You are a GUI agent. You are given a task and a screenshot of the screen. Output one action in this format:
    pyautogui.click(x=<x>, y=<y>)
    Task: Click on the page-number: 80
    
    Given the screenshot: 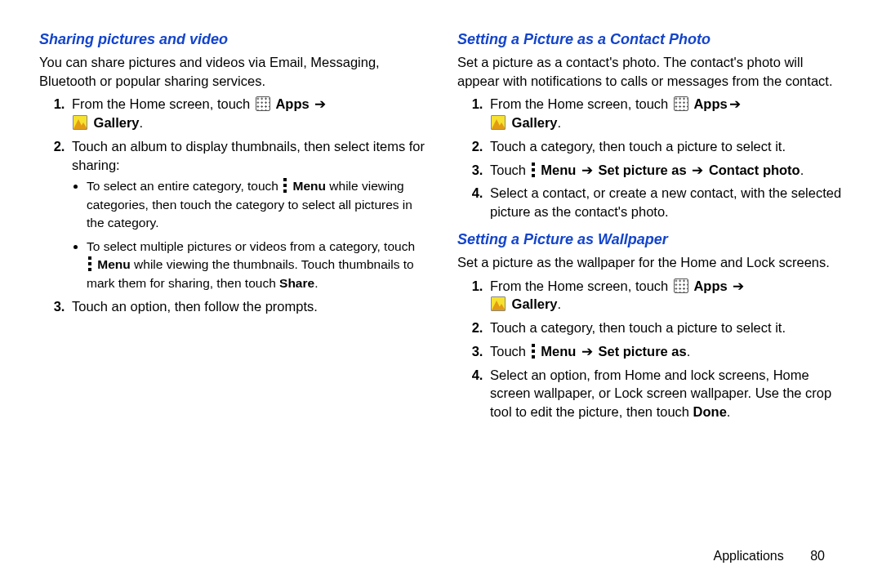 What is the action you would take?
    pyautogui.click(x=817, y=555)
    